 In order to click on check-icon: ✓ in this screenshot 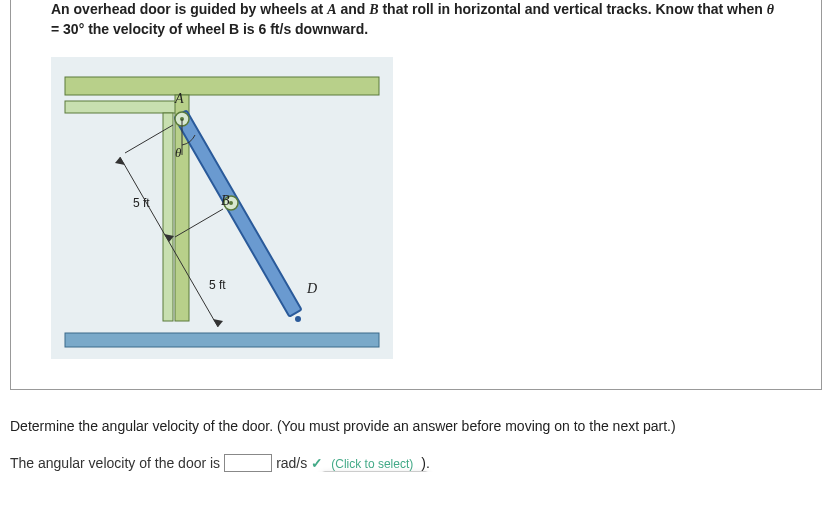, I will do `click(317, 463)`.